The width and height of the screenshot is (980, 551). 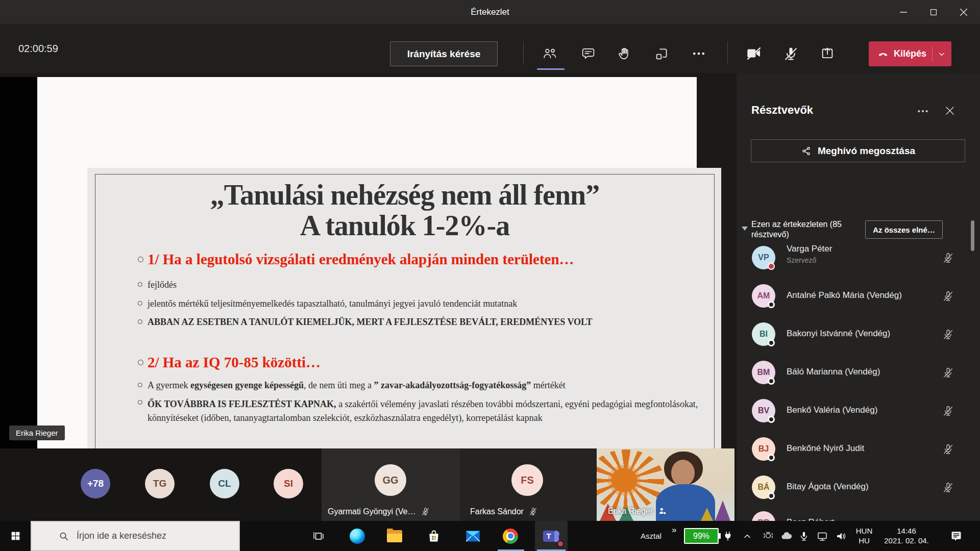 What do you see at coordinates (444, 54) in the screenshot?
I see `request-control-button: Irányítás kérése` at bounding box center [444, 54].